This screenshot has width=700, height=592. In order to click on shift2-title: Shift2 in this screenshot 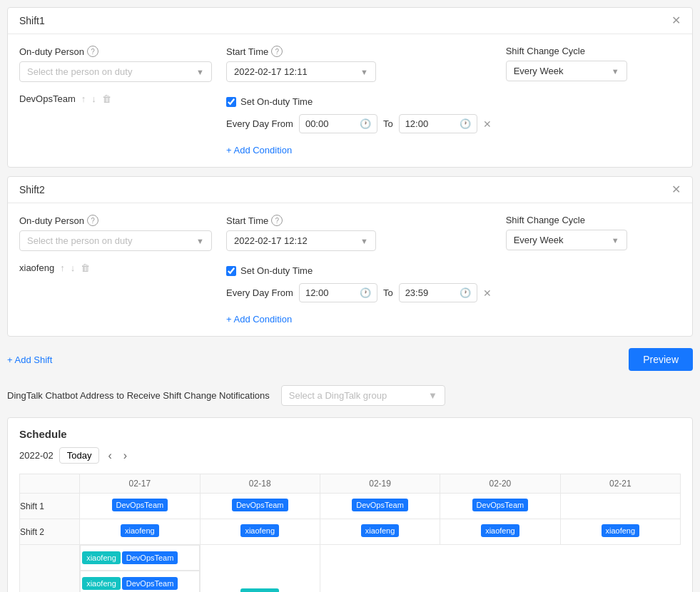, I will do `click(32, 190)`.